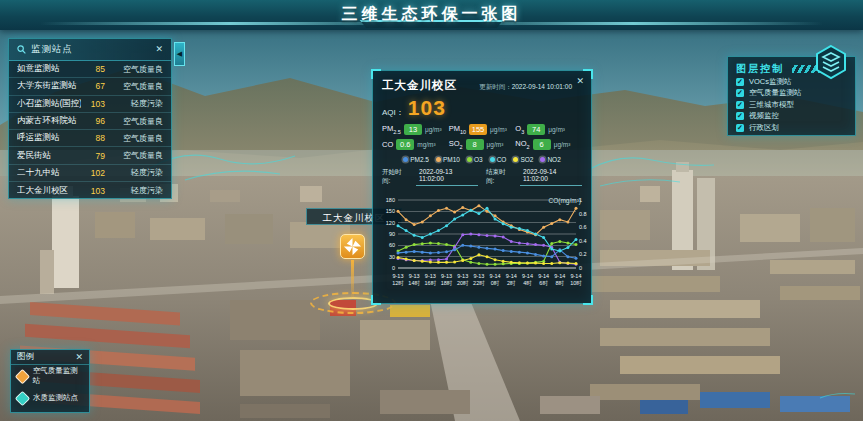  Describe the element at coordinates (90, 138) in the screenshot. I see `station-row: 呼运监测站88空气质量良` at that location.